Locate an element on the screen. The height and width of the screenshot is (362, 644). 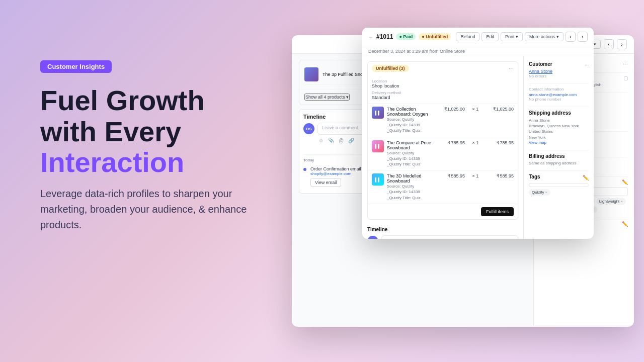
tag-lightweight: Lightweight × is located at coordinates (611, 201).